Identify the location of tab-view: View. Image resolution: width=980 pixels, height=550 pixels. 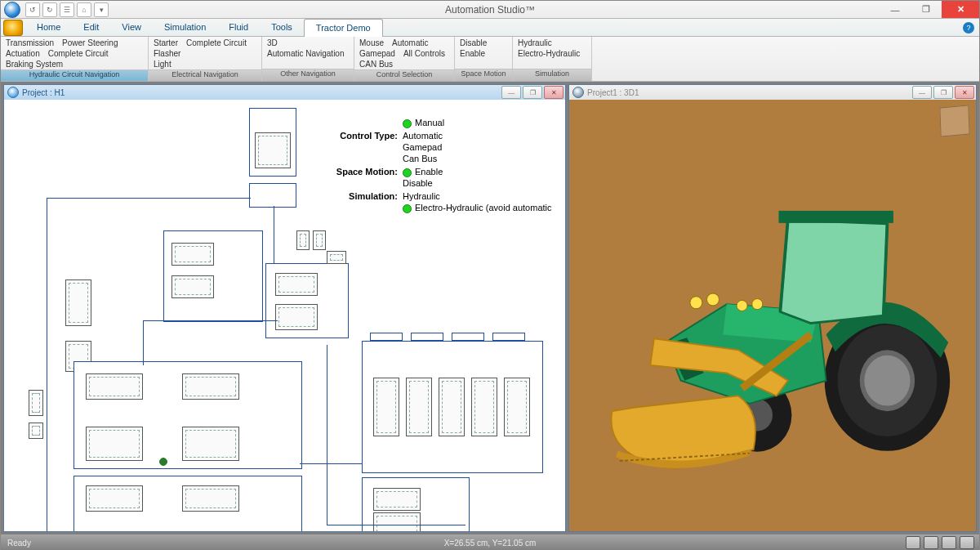
(131, 28).